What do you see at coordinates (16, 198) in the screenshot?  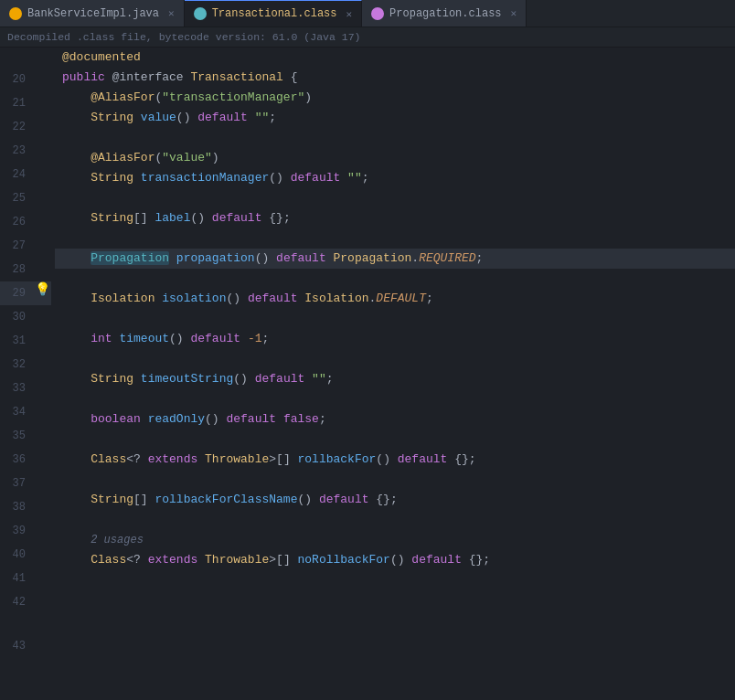 I see `line-number: 25` at bounding box center [16, 198].